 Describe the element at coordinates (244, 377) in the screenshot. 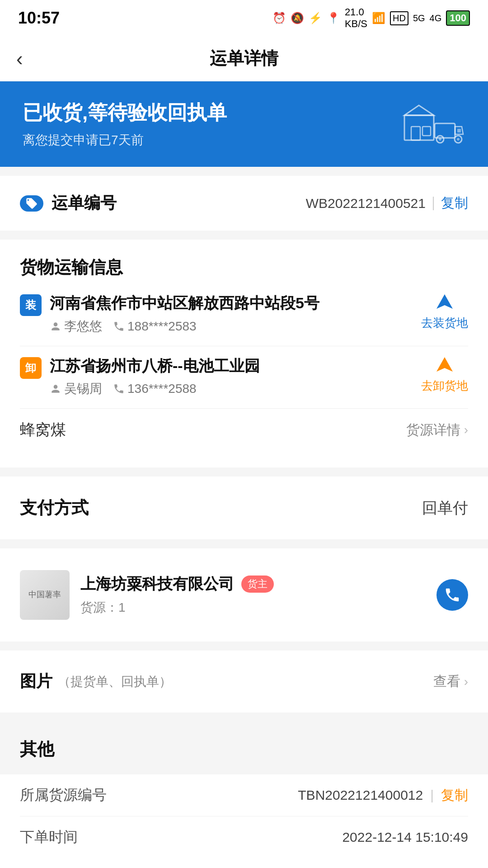

I see `destination-row: 卸 江苏省扬州市八桥--电池工业园 吴锡周 136****2588` at that location.